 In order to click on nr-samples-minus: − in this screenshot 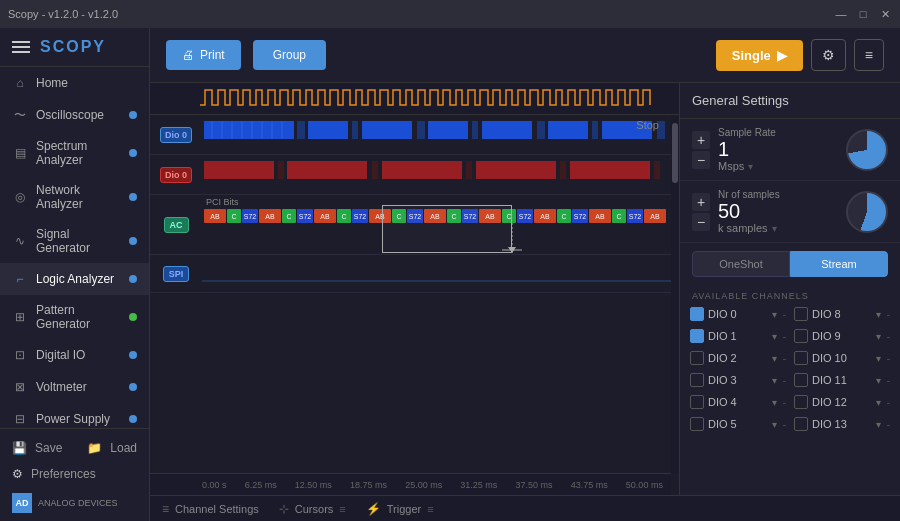, I will do `click(701, 222)`.